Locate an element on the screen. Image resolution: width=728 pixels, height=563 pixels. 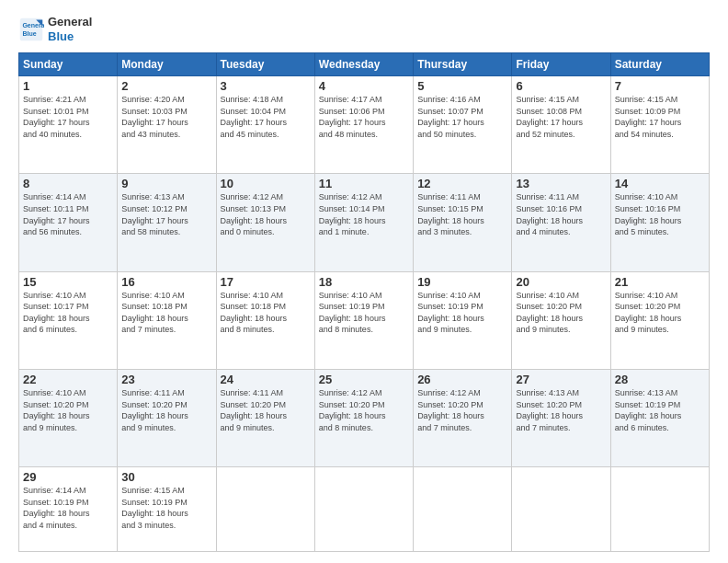
calendar-cell: 12Sunrise: 4:11 AMSunset: 10:15 PMDaylig… is located at coordinates (463, 223).